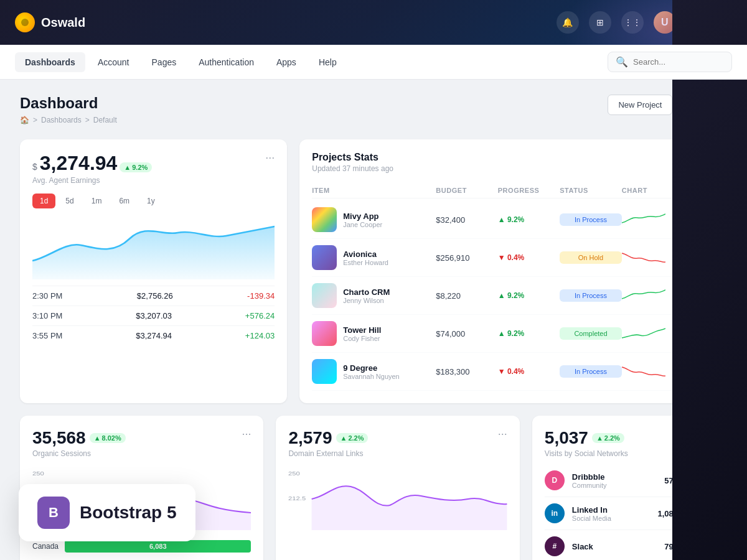 The image size is (747, 560). What do you see at coordinates (97, 201) in the screenshot?
I see `time-tab-1m: 1m` at bounding box center [97, 201].